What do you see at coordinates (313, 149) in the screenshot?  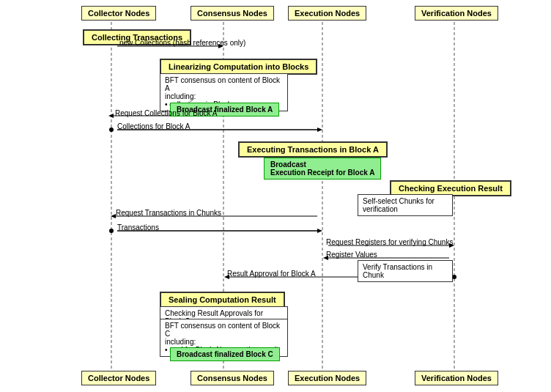 I see `executing-phase: Executing Transactions in Block A` at bounding box center [313, 149].